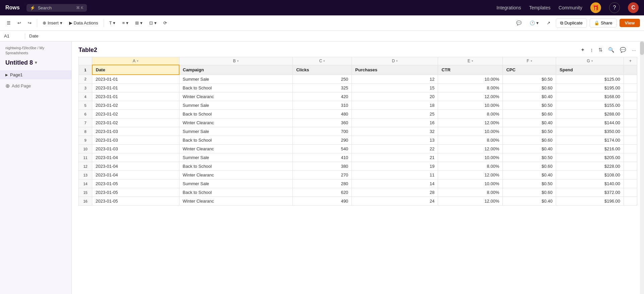 The image size is (644, 294). I want to click on comment-table-btn: 💬, so click(623, 50).